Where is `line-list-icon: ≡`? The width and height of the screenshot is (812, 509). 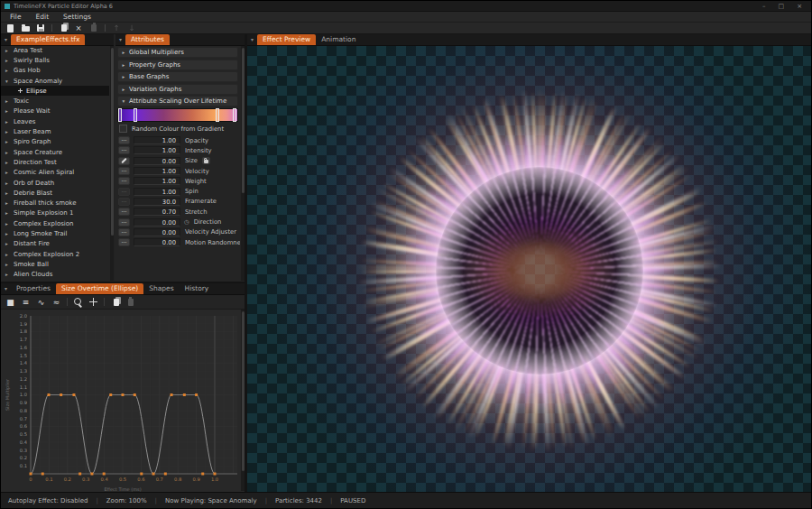 line-list-icon: ≡ is located at coordinates (25, 302).